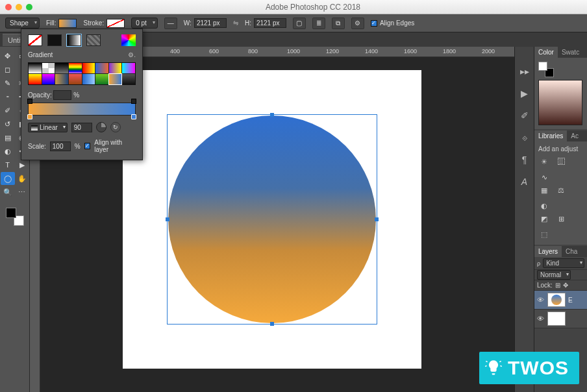 The image size is (587, 392). What do you see at coordinates (8, 69) in the screenshot?
I see `marquee-tool: ◻` at bounding box center [8, 69].